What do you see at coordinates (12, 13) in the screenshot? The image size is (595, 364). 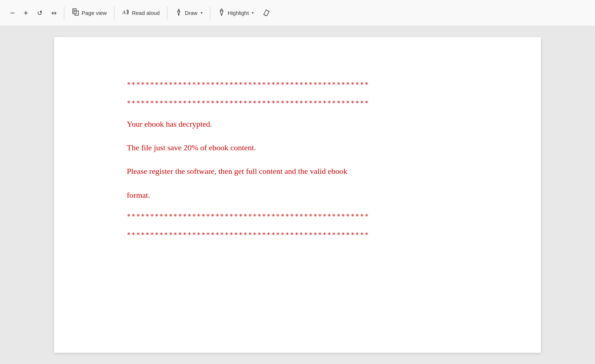 I see `zoom-out-button: −` at bounding box center [12, 13].